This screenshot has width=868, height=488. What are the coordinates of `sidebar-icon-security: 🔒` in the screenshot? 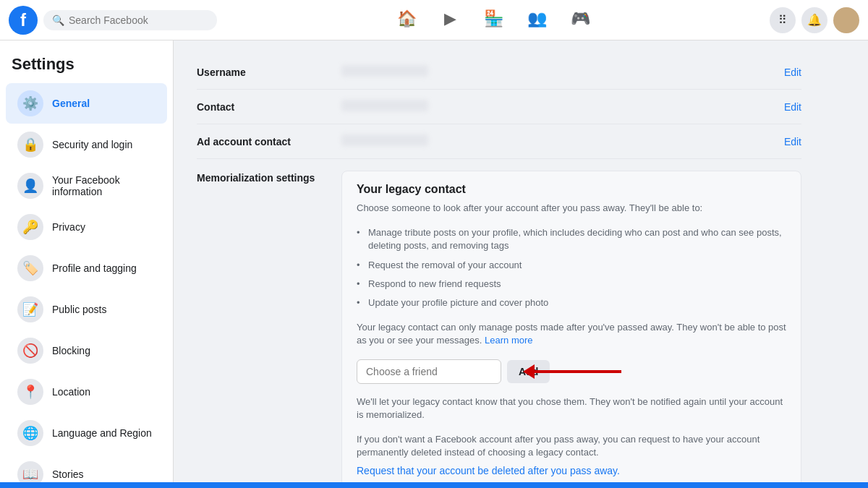 It's located at (30, 145).